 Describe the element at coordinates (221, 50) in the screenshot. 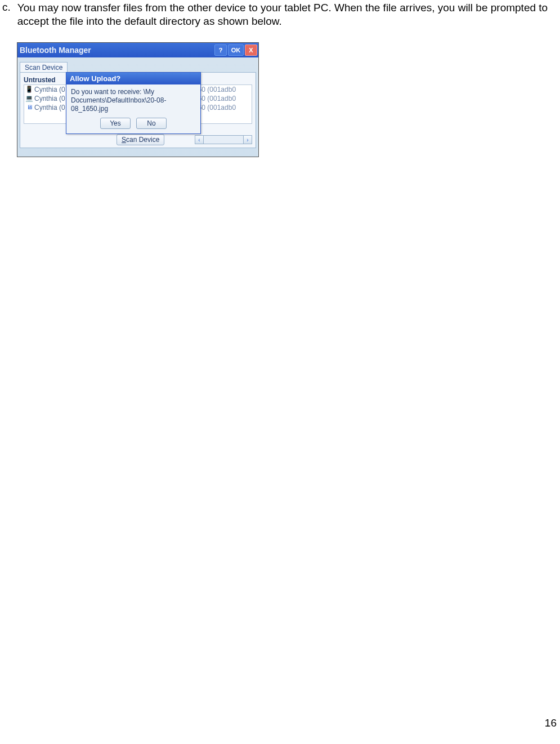

I see `help-button: ?` at that location.